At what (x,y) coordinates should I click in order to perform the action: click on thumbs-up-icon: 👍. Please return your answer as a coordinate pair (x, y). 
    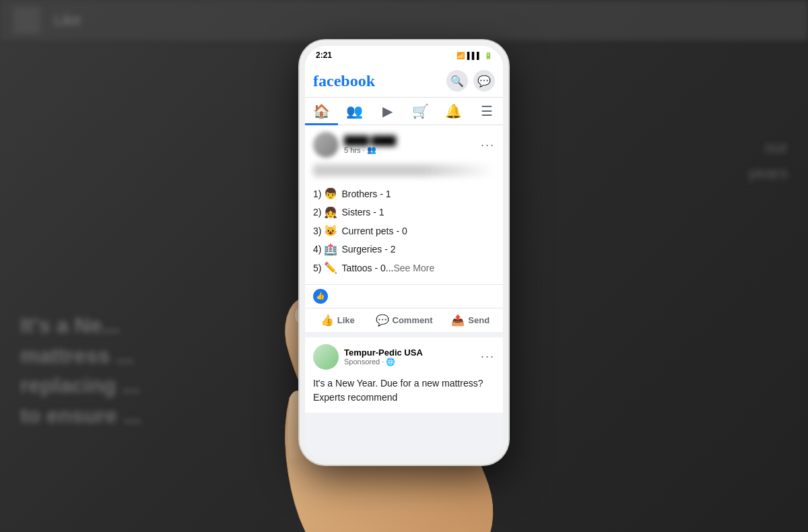
    Looking at the image, I should click on (321, 296).